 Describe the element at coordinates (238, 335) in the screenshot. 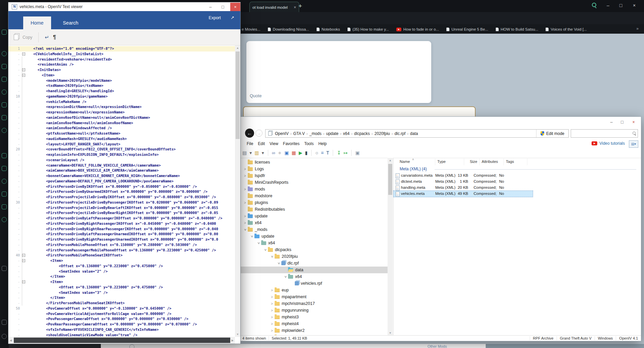

I see `scroll-down-icon: ▼` at that location.